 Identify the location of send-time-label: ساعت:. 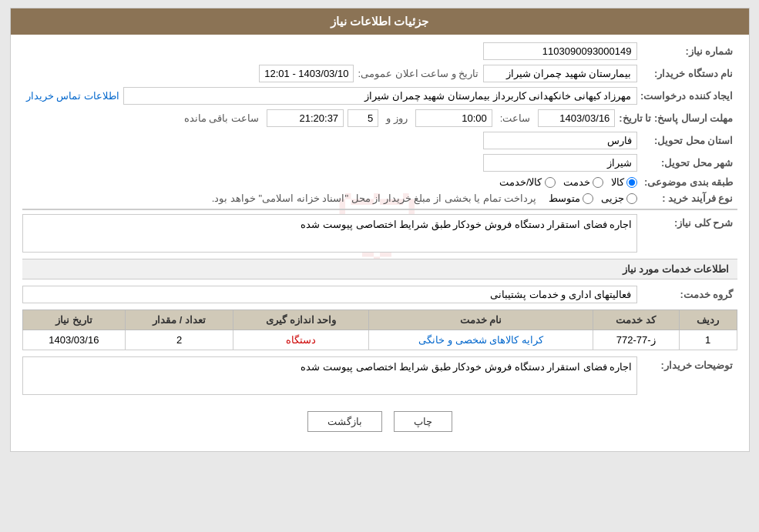
(516, 119).